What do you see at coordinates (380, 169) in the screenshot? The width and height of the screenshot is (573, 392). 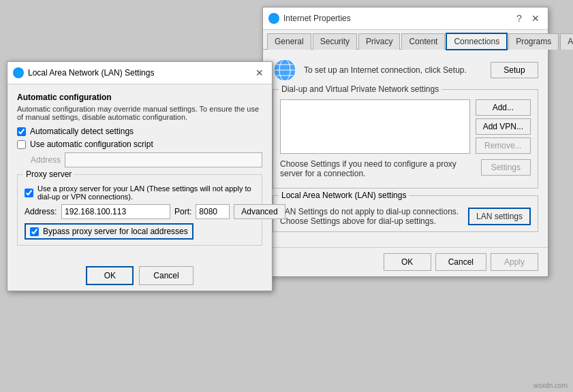 I see `proxy-text: Choose Settings if you need to configure…` at bounding box center [380, 169].